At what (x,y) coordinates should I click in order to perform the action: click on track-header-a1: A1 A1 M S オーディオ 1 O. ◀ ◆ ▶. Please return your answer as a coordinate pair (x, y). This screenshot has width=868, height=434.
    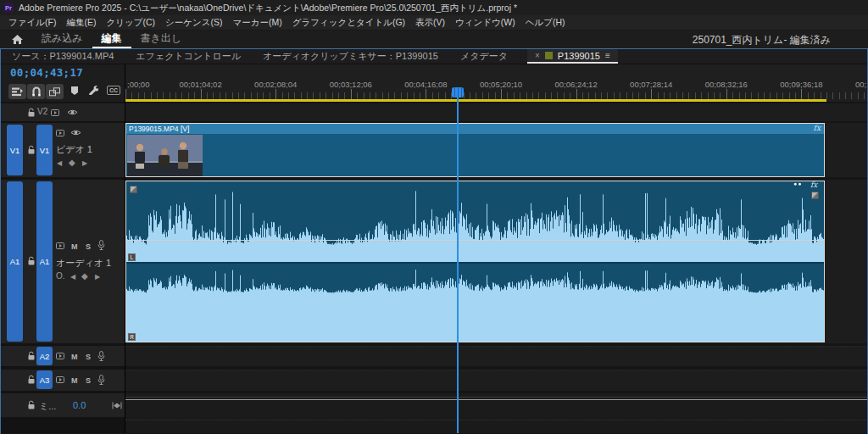
    Looking at the image, I should click on (63, 261).